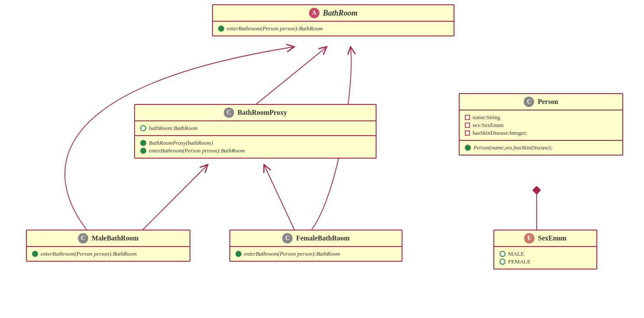  What do you see at coordinates (316, 239) in the screenshot?
I see `femalebathroom-header: C FemaleBathRoom` at bounding box center [316, 239].